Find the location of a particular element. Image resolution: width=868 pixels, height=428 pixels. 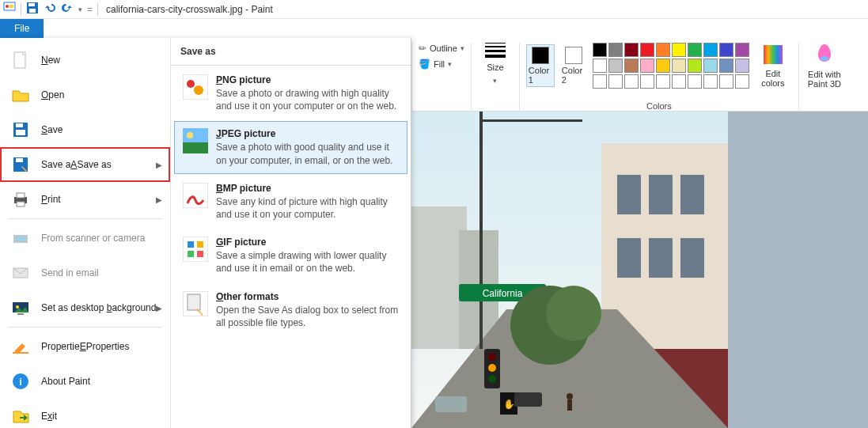

backstage-item-label: From scanner or camera is located at coordinates (93, 238).